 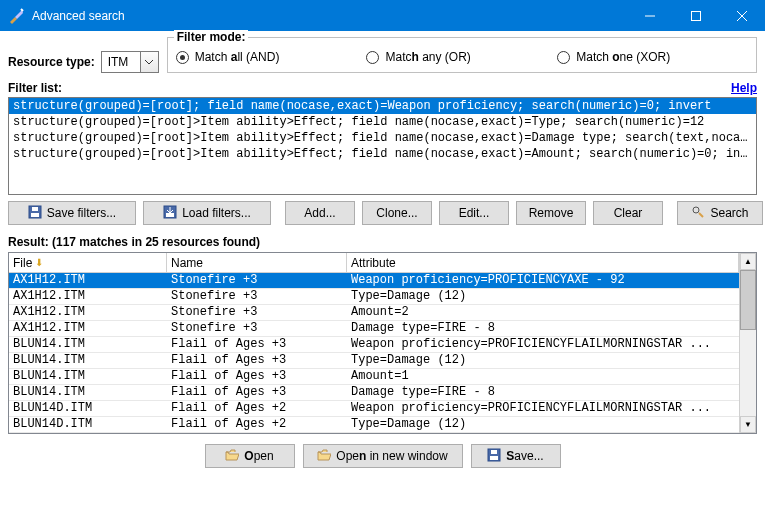 What do you see at coordinates (382, 242) in the screenshot?
I see `result-label: Result: (117 matches in 25 resources fou…` at bounding box center [382, 242].